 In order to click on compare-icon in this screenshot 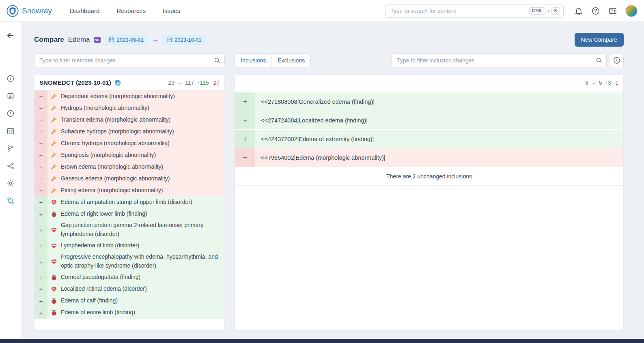, I will do `click(11, 201)`.